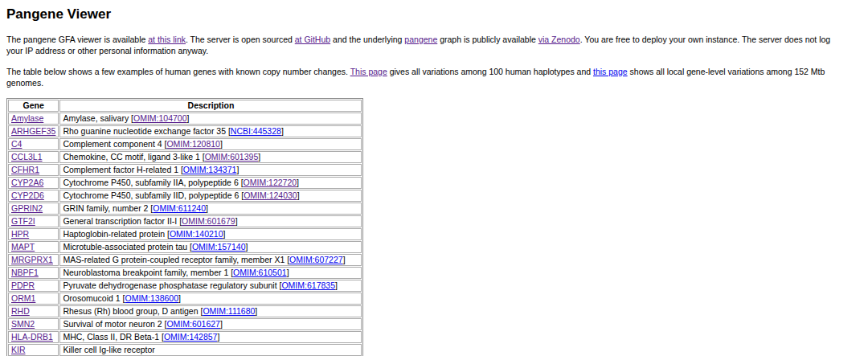  Describe the element at coordinates (193, 144) in the screenshot. I see `reference-link: OMIM:120810` at that location.